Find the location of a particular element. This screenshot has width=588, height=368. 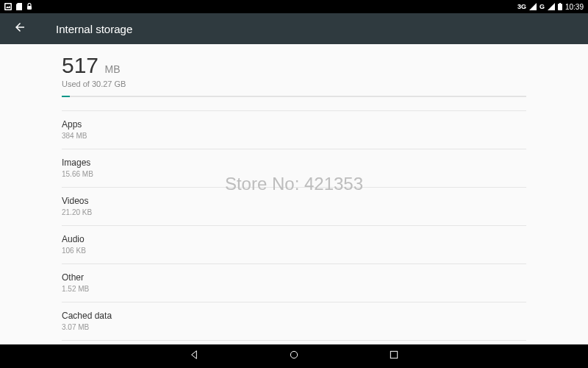

status-bar: 3G G 10:39 is located at coordinates (294, 7).